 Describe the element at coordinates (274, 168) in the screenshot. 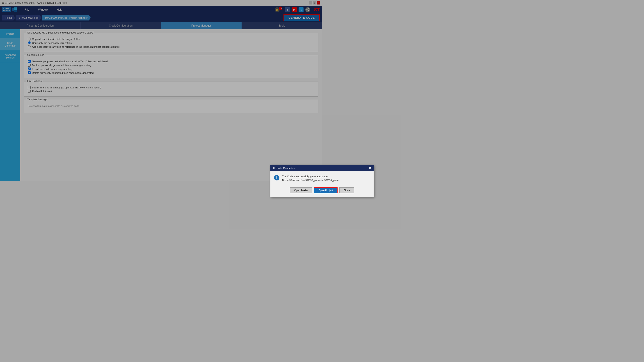

I see `dialog-icon: 🖥` at that location.